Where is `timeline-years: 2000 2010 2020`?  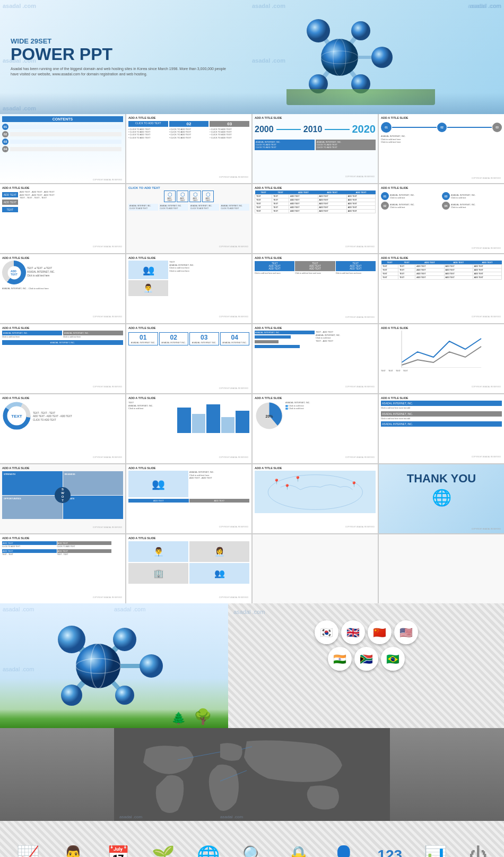
timeline-years: 2000 2010 2020 is located at coordinates (315, 129).